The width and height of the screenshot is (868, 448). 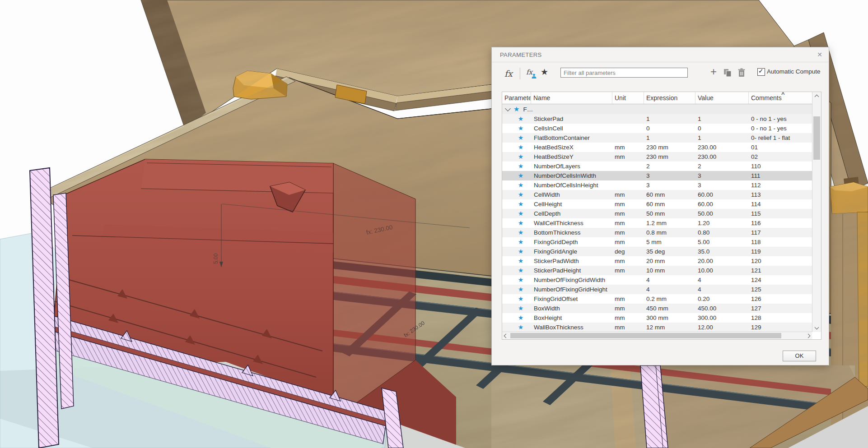 I want to click on vertical-scroll-thumb, so click(x=817, y=138).